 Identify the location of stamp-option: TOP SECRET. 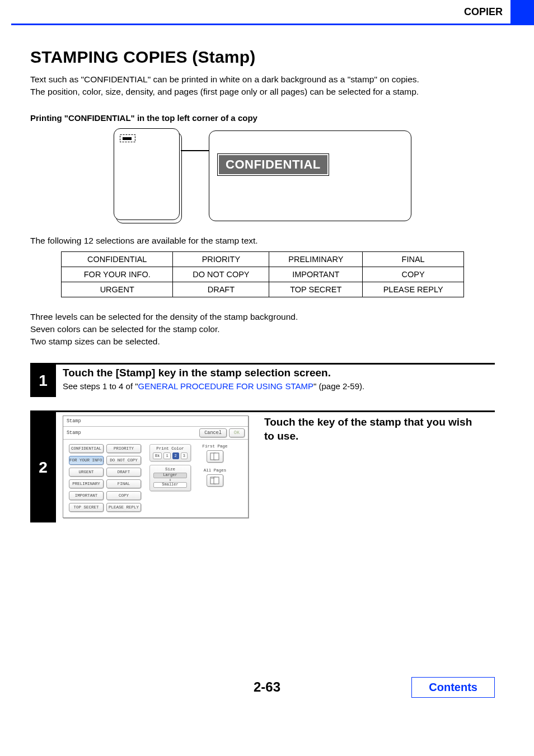
(86, 507).